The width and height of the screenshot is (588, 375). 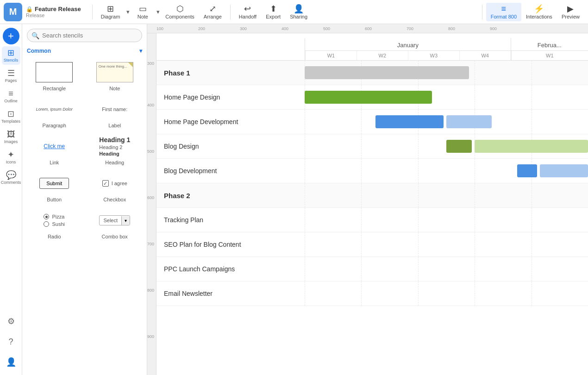 What do you see at coordinates (11, 182) in the screenshot?
I see `sidebar-comments-label: Comments` at bounding box center [11, 182].